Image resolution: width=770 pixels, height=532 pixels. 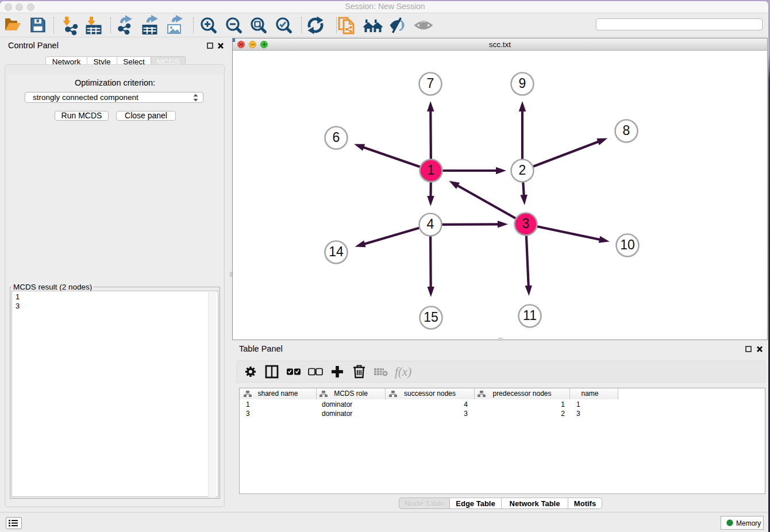 I want to click on svg-text: 3, so click(x=526, y=223).